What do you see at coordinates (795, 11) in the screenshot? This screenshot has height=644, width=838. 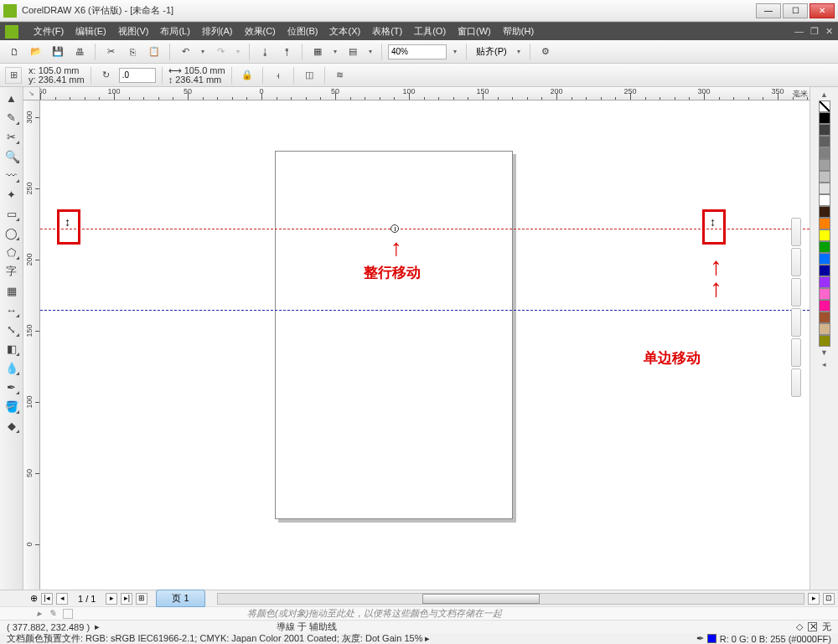 I see `maximize-button: ☐` at bounding box center [795, 11].